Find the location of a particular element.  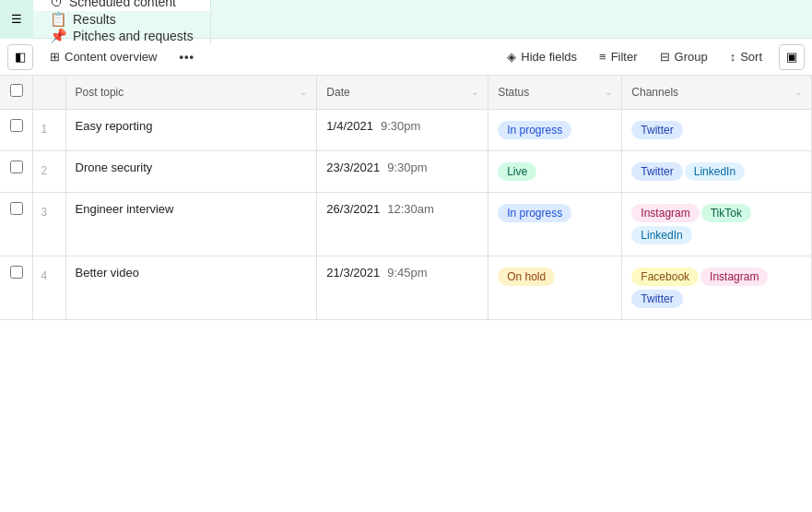

channel-badge-tiktok: TikTok is located at coordinates (726, 213).